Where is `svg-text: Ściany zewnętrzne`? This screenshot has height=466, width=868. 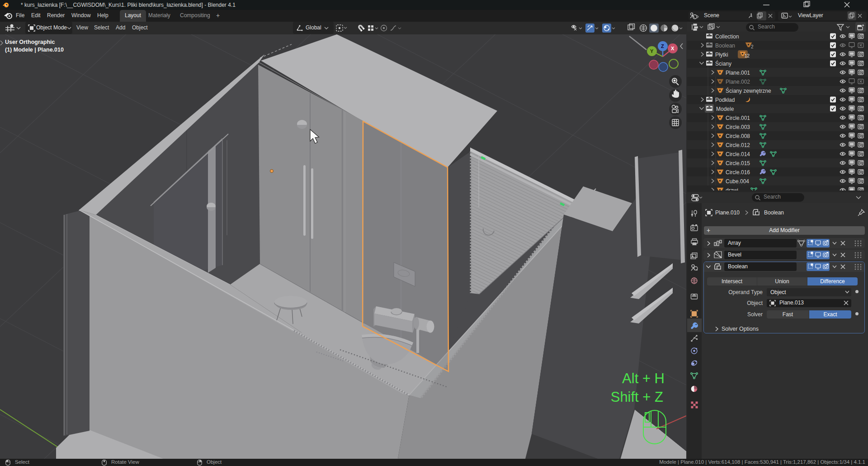
svg-text: Ściany zewnętrzne is located at coordinates (749, 90).